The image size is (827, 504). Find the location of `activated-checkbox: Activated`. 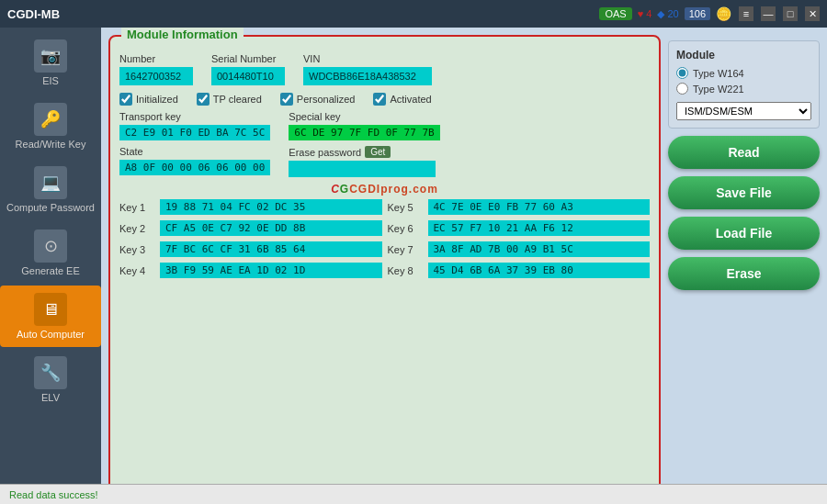

activated-checkbox: Activated is located at coordinates (402, 99).